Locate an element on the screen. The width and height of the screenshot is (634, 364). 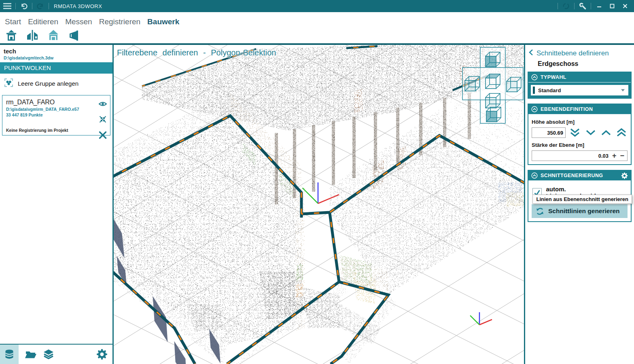
menubar: Start Editieren Messen Registrieren Bauw… is located at coordinates (317, 20).